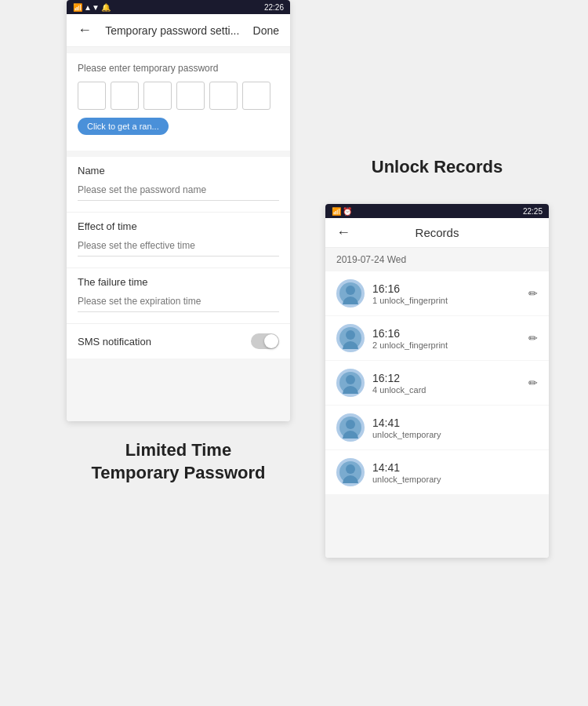 The height and width of the screenshot is (706, 588). Describe the element at coordinates (437, 526) in the screenshot. I see `records-bottom-section` at that location.